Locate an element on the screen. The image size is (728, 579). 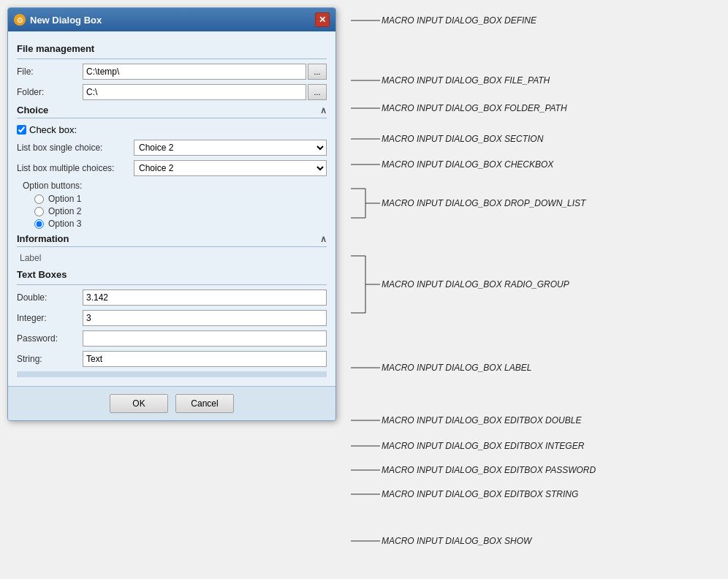
scroll-bar is located at coordinates (172, 374).